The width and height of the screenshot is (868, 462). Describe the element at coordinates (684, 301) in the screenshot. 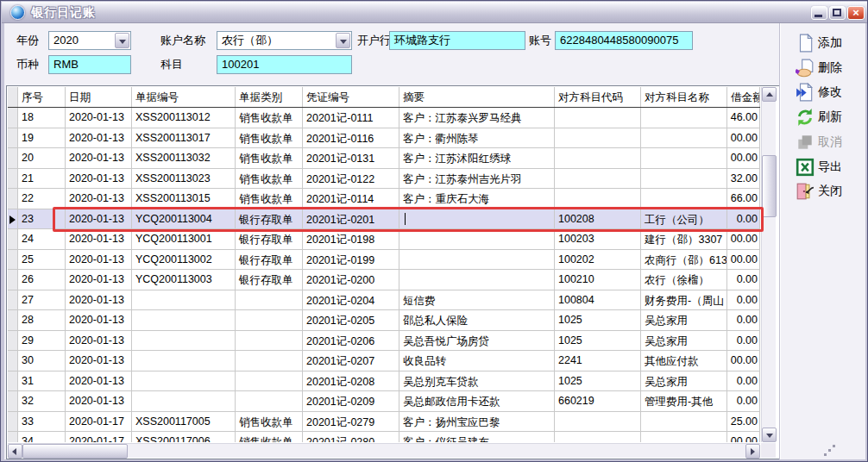

I see `cell-name: 财务费用-（周山` at that location.